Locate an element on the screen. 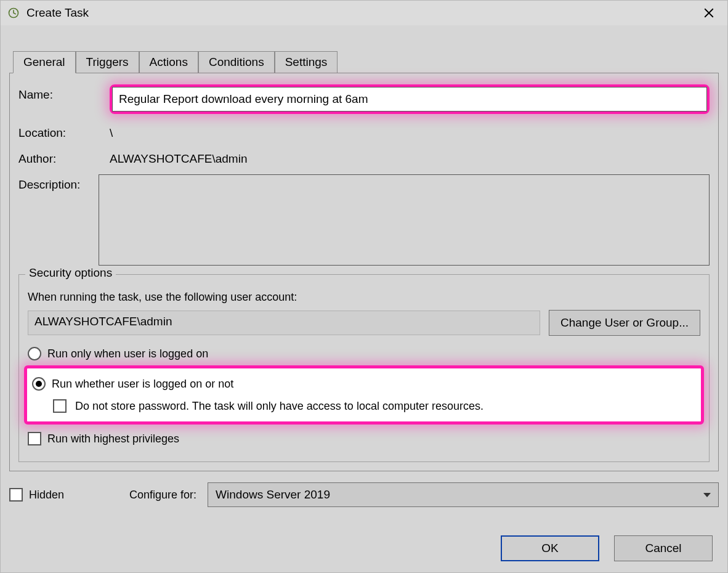 Image resolution: width=728 pixels, height=573 pixels. tab-conditions: Conditions is located at coordinates (237, 62).